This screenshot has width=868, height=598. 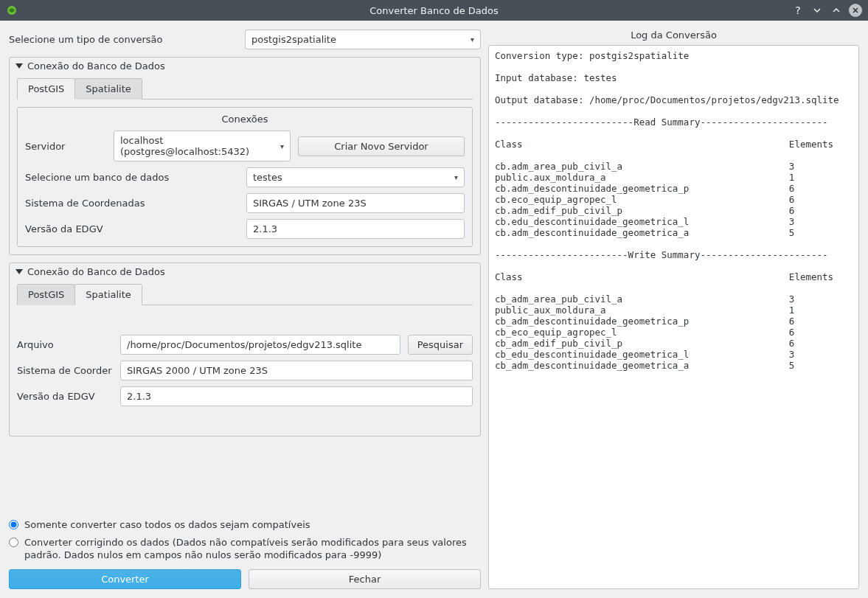 I want to click on db-select-label: Selecione um banco de dados, so click(x=132, y=177).